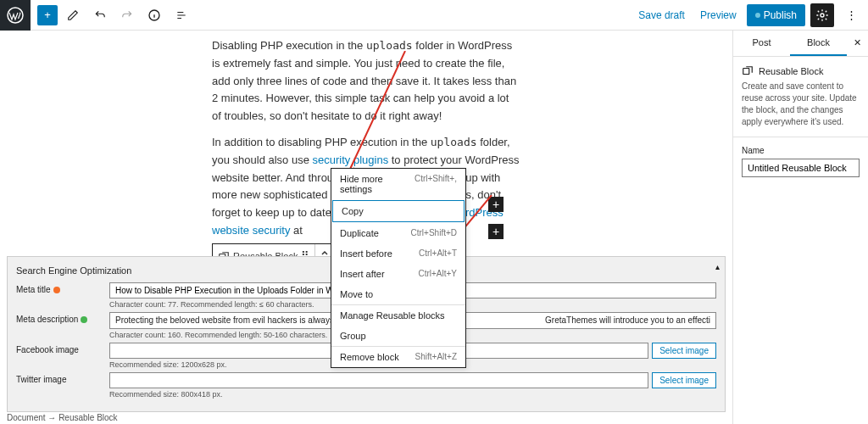 The width and height of the screenshot is (868, 424). What do you see at coordinates (413, 394) in the screenshot?
I see `twitter-image-hint: Recommended size: 800x418 px.` at bounding box center [413, 394].